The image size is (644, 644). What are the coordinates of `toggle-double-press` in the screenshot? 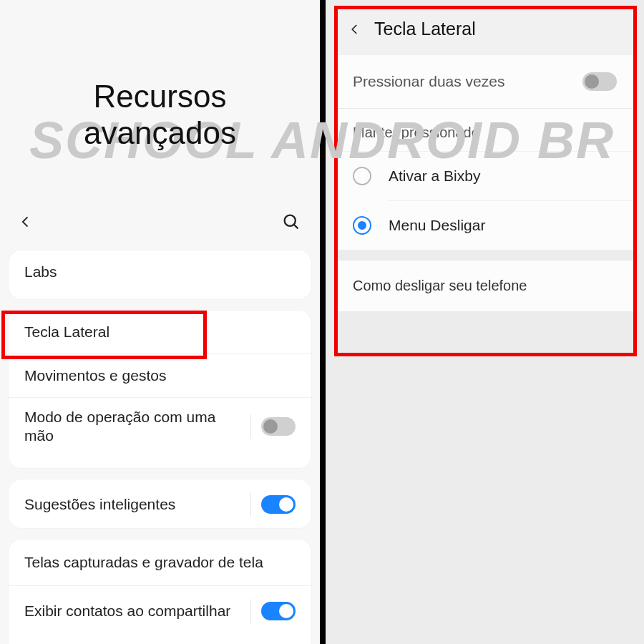 It's located at (600, 82).